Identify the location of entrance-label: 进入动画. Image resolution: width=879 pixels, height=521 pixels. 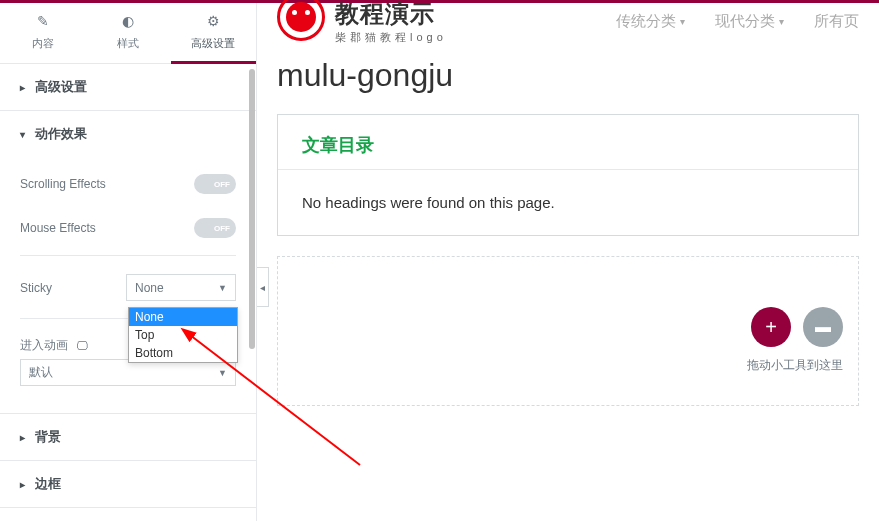
(44, 346).